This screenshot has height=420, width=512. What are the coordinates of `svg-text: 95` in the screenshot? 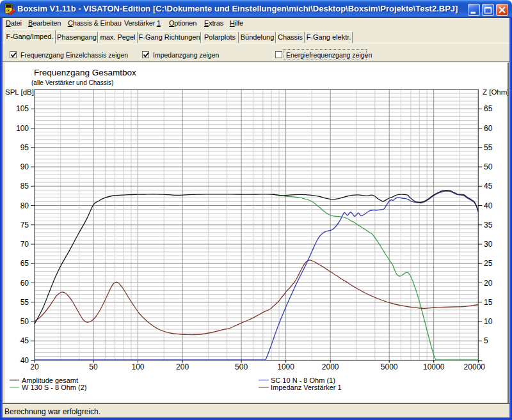 It's located at (25, 148).